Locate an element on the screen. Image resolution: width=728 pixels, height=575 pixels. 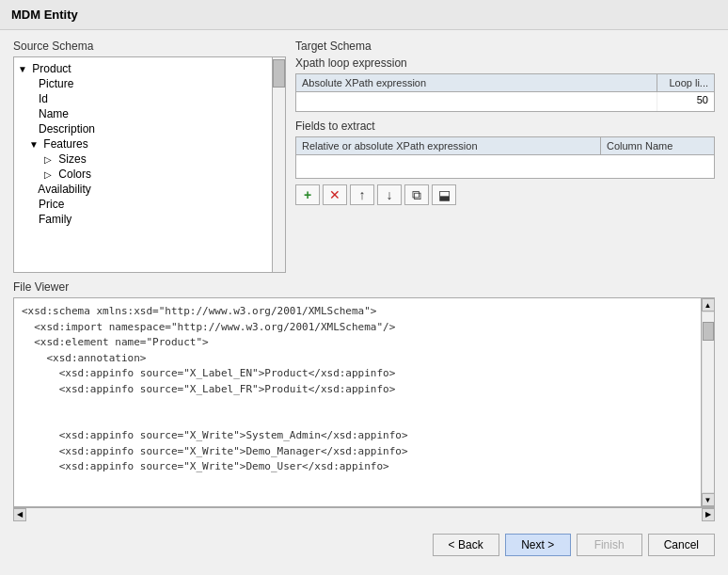
fields-header: Relative or absolute XPath expression Co… is located at coordinates (505, 147).